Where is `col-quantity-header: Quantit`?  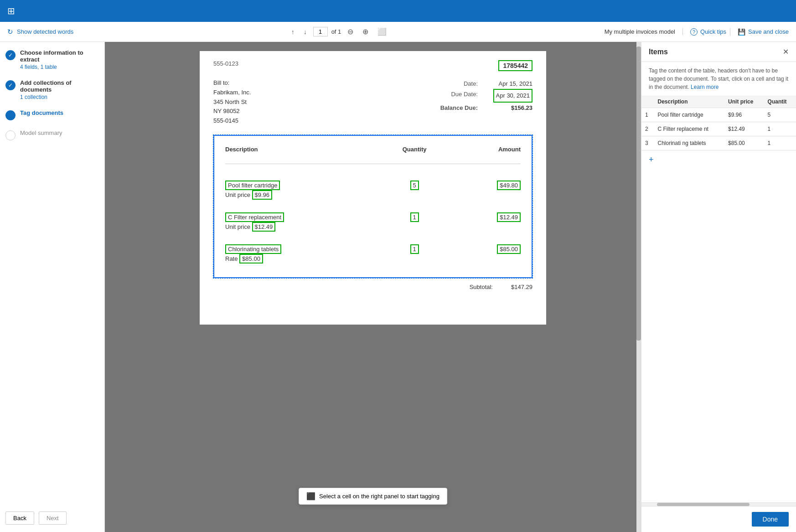 col-quantity-header: Quantit is located at coordinates (780, 102).